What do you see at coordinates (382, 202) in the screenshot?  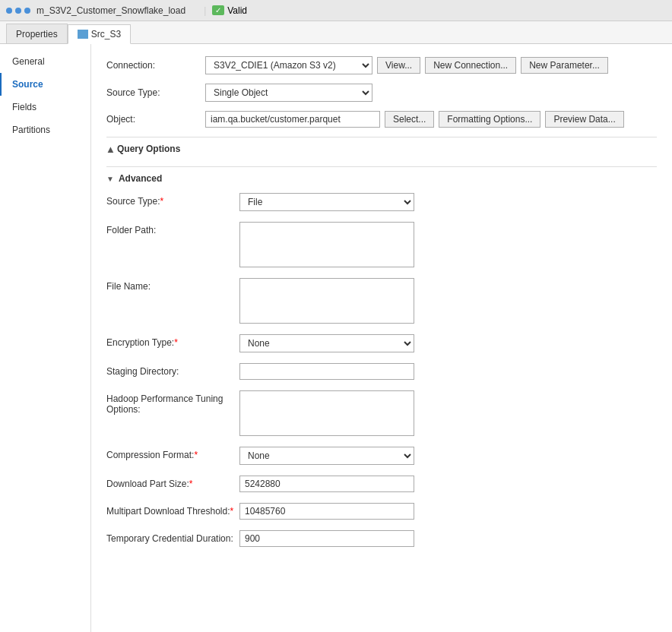 I see `adv-source-type-row: Source Type:* File` at bounding box center [382, 202].